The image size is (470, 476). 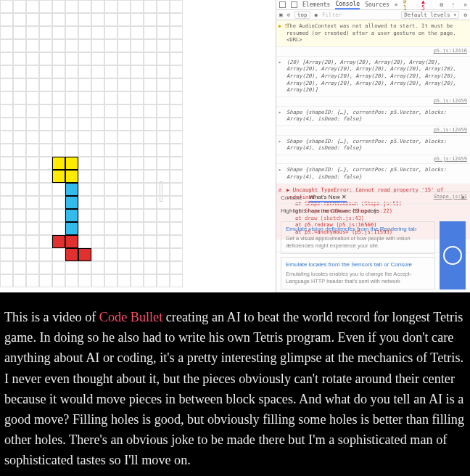 I want to click on filter-input: Filter, so click(x=332, y=15).